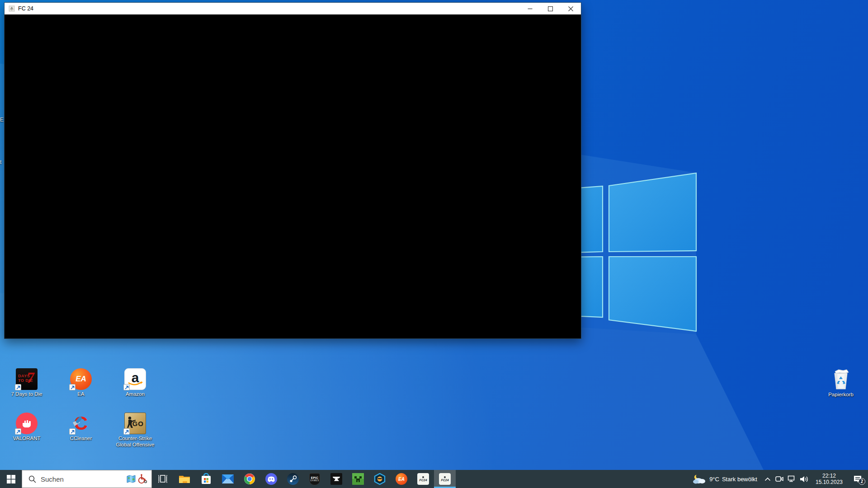 This screenshot has height=488, width=868. What do you see at coordinates (445, 479) in the screenshot?
I see `taskbar-app-fc24-active: FC24` at bounding box center [445, 479].